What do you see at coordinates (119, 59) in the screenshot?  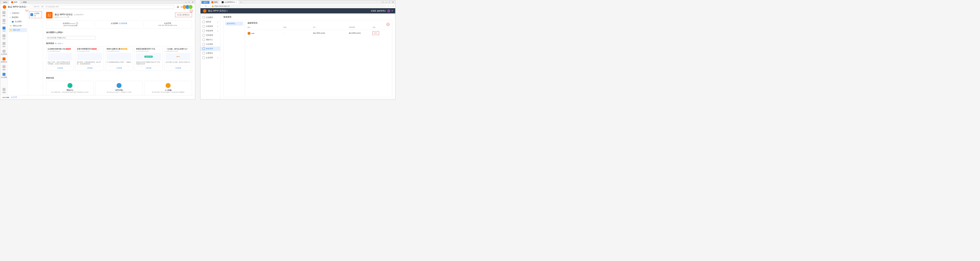 I see `card-2: 电商行业解决方案 方案推荐已上线 2020年11月2日5个实用电商场景的小锦囊，…` at bounding box center [119, 59].